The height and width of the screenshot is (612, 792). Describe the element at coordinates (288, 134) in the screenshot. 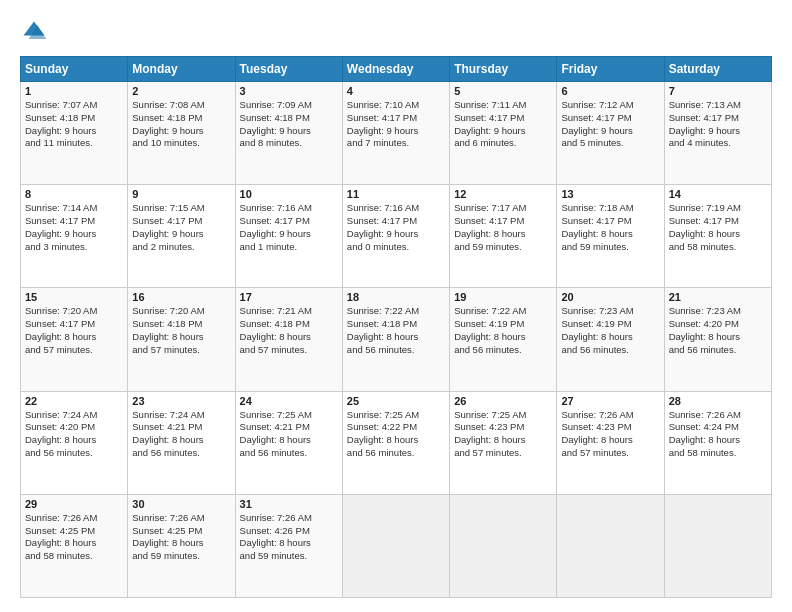

I see `calendar-cell: 3Sunrise: 7:09 AMSunset: 4:18 PMDaylight…` at that location.